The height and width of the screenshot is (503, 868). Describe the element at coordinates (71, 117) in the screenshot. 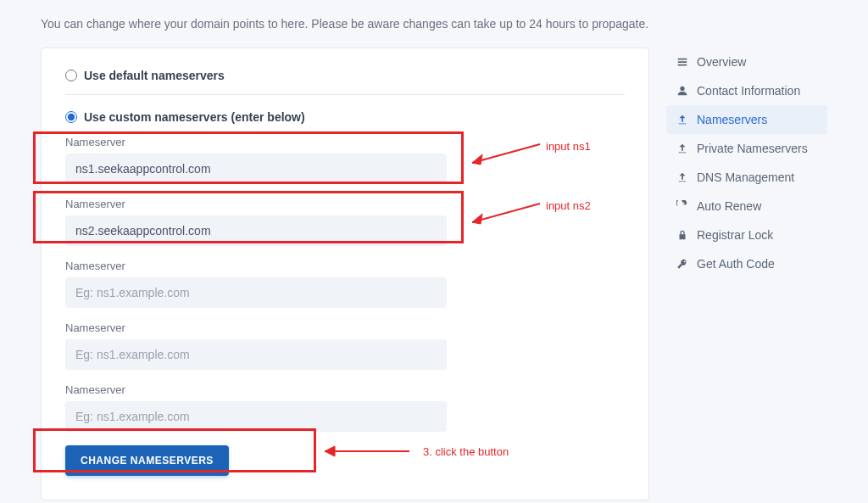

I see `radio-custom-input` at that location.